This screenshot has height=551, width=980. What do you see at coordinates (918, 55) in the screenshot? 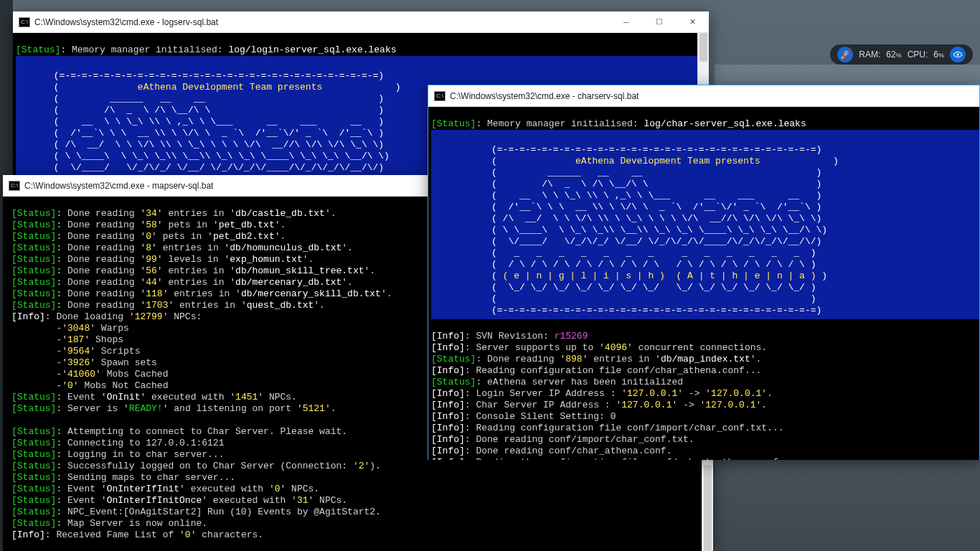
I see `cpu-label: CPU:` at bounding box center [918, 55].